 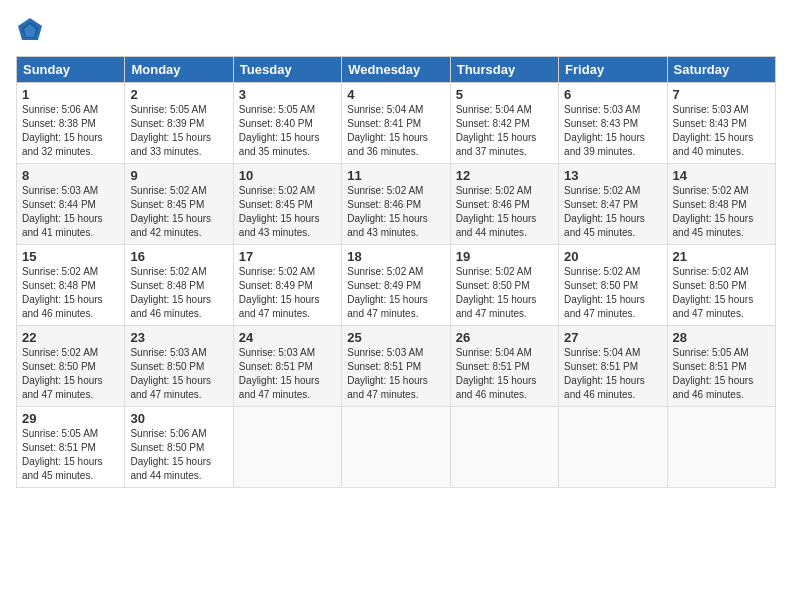 What do you see at coordinates (178, 212) in the screenshot?
I see `day-info: Sunrise: 5:02 AM Sunset: 8:45 PM Dayligh…` at bounding box center [178, 212].